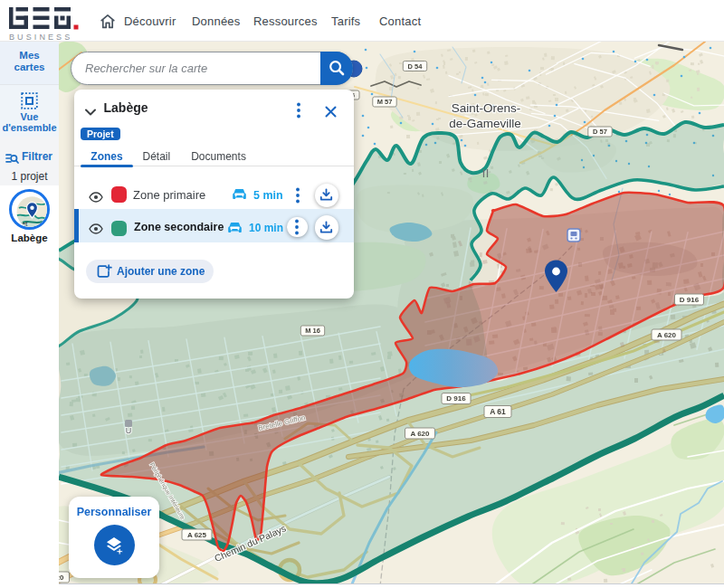 Image resolution: width=724 pixels, height=588 pixels. What do you see at coordinates (24, 224) in the screenshot?
I see `svg-text: net` at bounding box center [24, 224].